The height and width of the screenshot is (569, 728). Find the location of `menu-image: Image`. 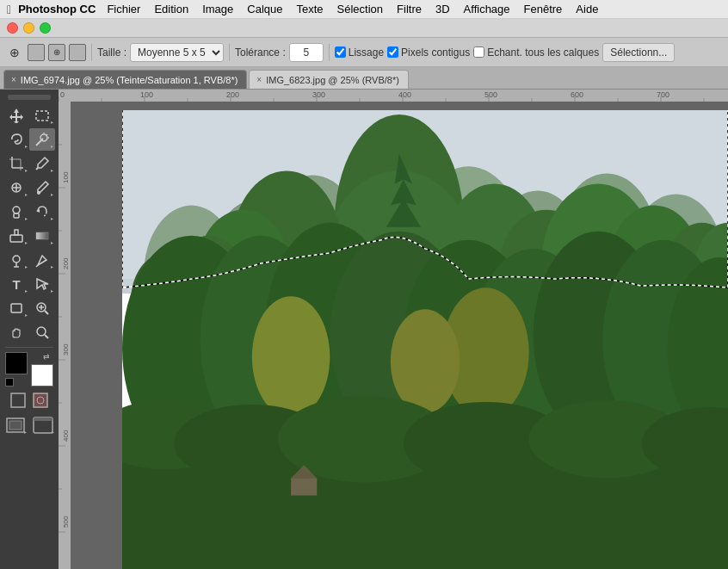

menu-image: Image is located at coordinates (218, 9).